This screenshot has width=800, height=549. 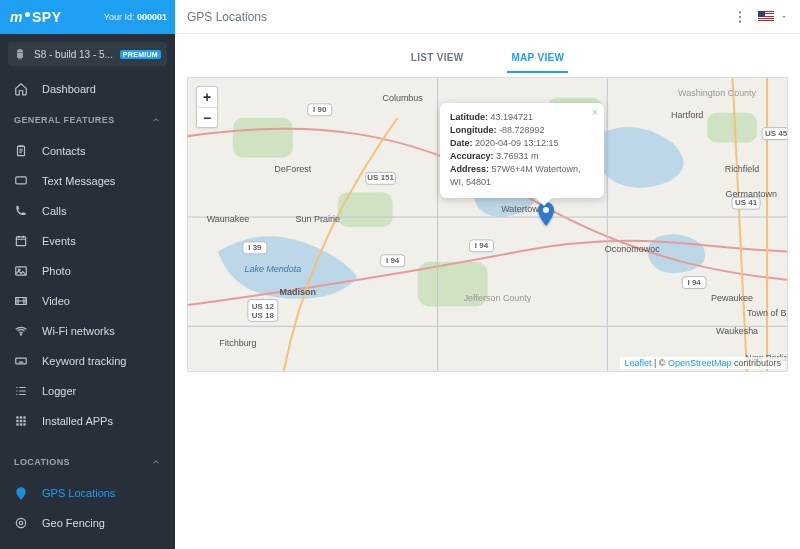 I want to click on nav-events-label: Events, so click(x=59, y=241).